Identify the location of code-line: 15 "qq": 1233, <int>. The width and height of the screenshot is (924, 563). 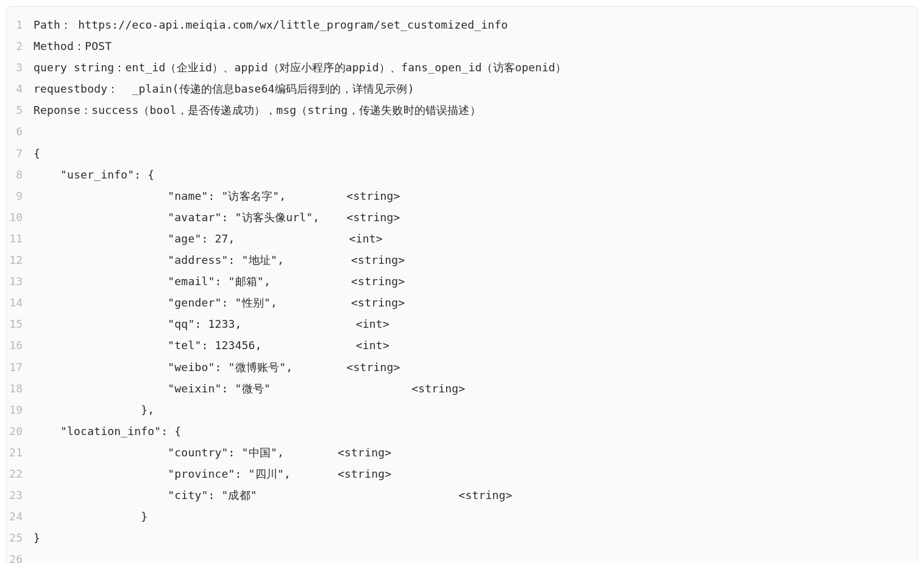
(462, 324).